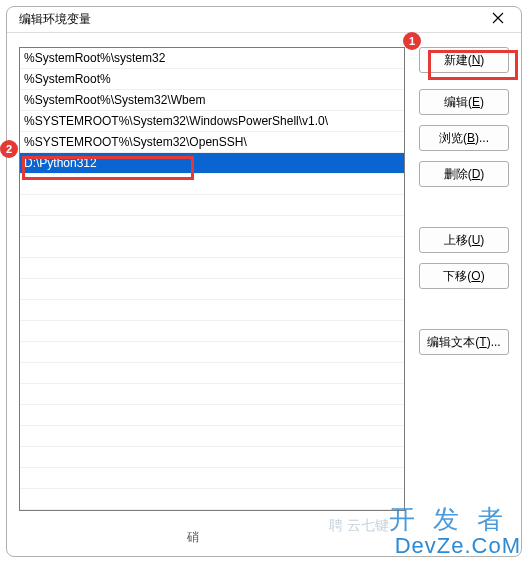  I want to click on path-list-row: %SystemRoot%\system32, so click(212, 58).